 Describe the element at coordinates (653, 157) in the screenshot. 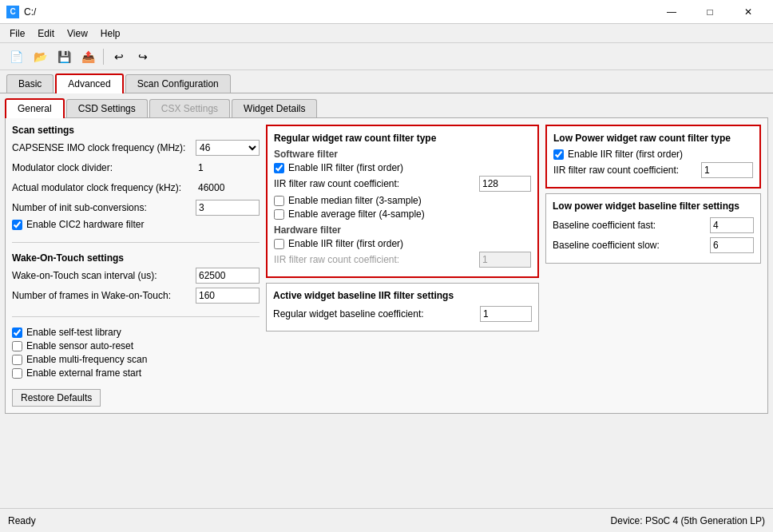

I see `lp-filter-box: Low Power widget raw count filter type E…` at that location.